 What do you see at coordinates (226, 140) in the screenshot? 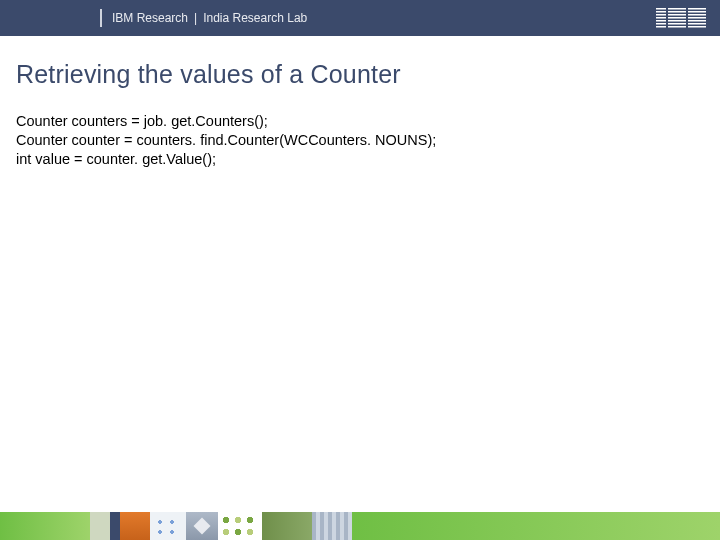
I see `code-block: Counter counters = job. get.Counters(); …` at bounding box center [226, 140].